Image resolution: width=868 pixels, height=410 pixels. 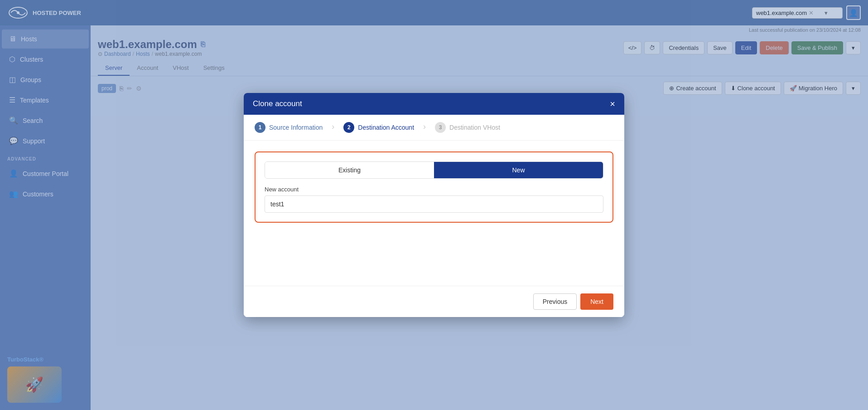 I want to click on step3-num: 3, so click(x=440, y=127).